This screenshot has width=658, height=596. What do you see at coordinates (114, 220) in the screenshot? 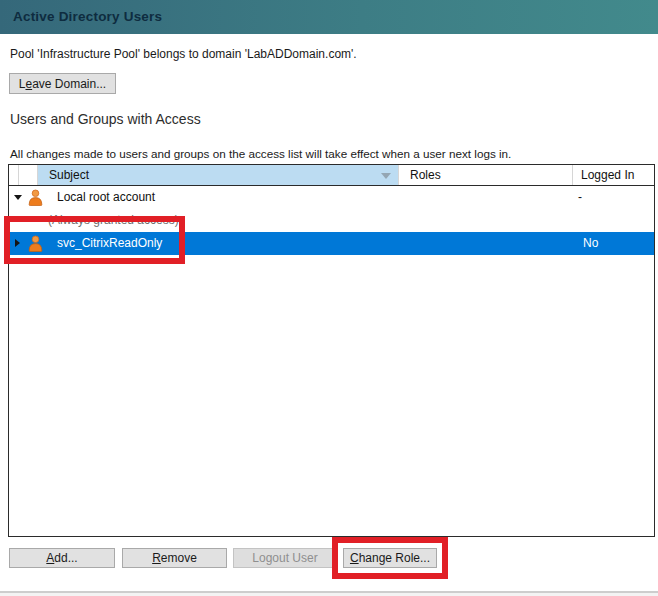
I see `subject-cell: (Always granted access)` at bounding box center [114, 220].